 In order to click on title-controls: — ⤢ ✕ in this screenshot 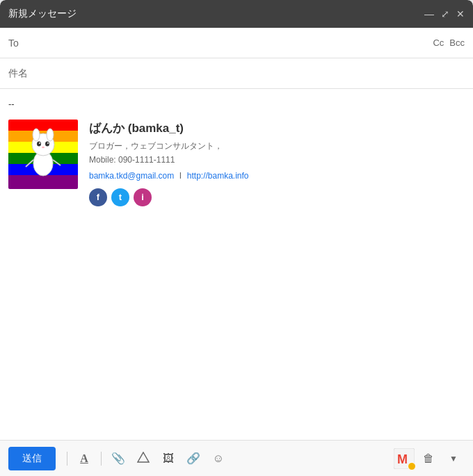, I will do `click(444, 14)`.